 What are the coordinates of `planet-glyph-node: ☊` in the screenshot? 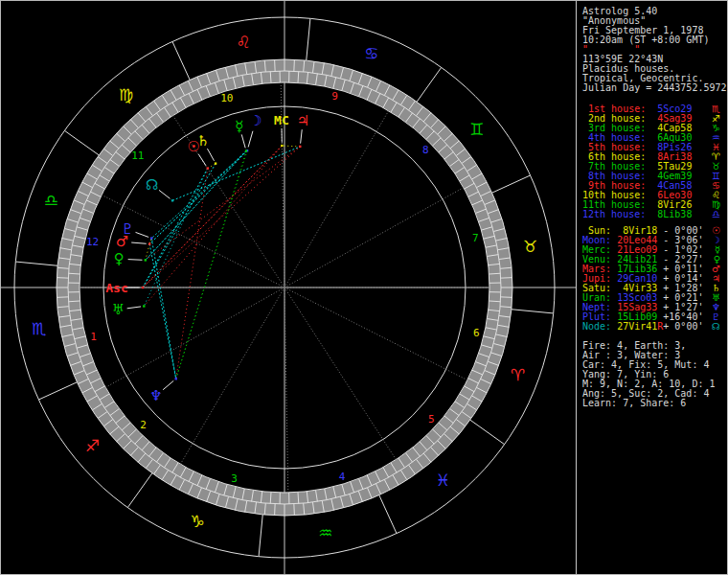 It's located at (151, 185).